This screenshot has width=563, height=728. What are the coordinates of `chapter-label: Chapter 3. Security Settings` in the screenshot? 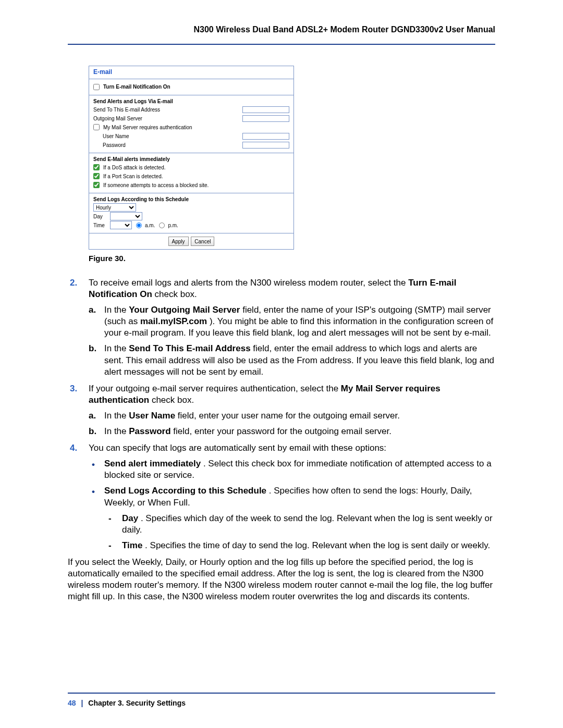 It's located at (137, 703).